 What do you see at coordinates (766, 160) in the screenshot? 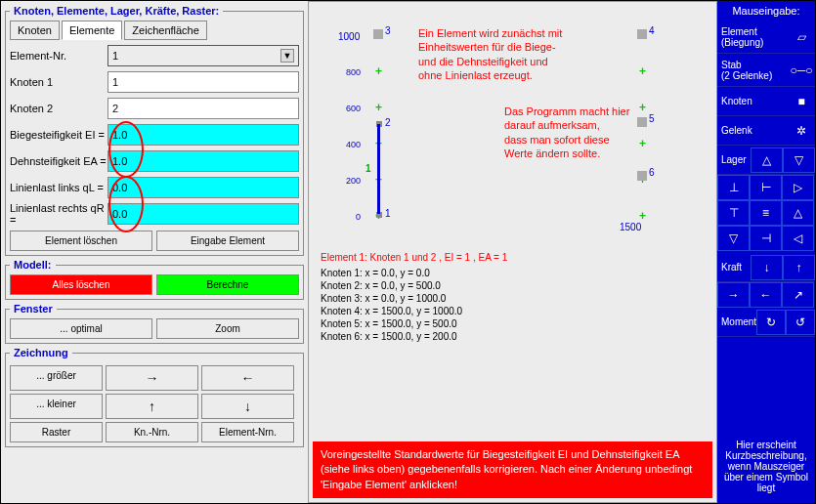
I see `lager-type1-icon: △` at bounding box center [766, 160].